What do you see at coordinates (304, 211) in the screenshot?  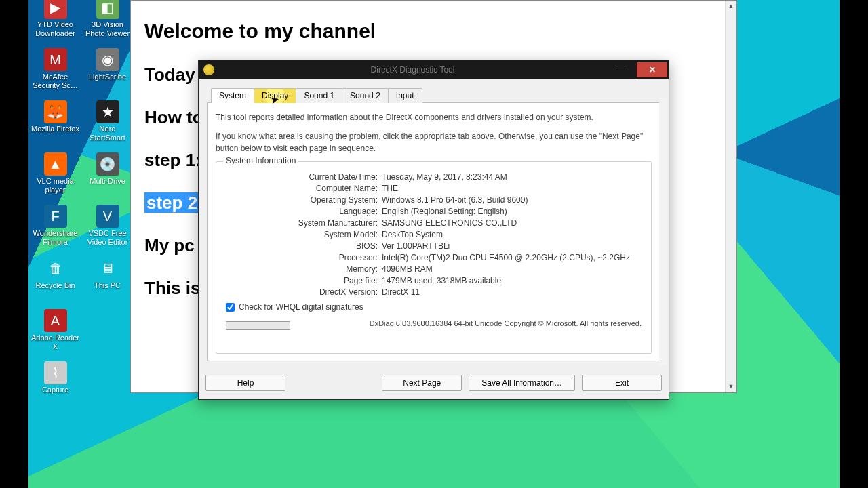 I see `info-label: Language:` at bounding box center [304, 211].